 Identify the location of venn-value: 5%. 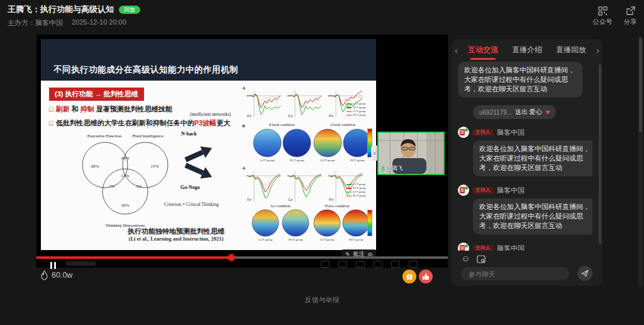
(139, 186).